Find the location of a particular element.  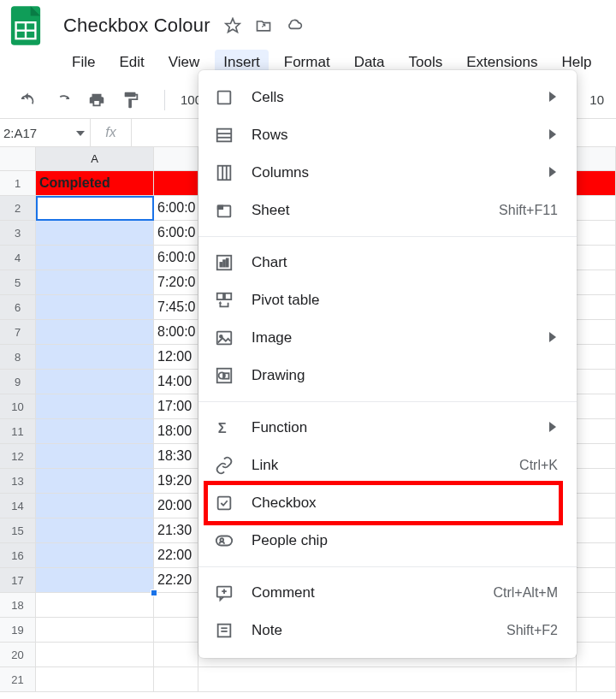

row-header: 8 is located at coordinates (18, 358).